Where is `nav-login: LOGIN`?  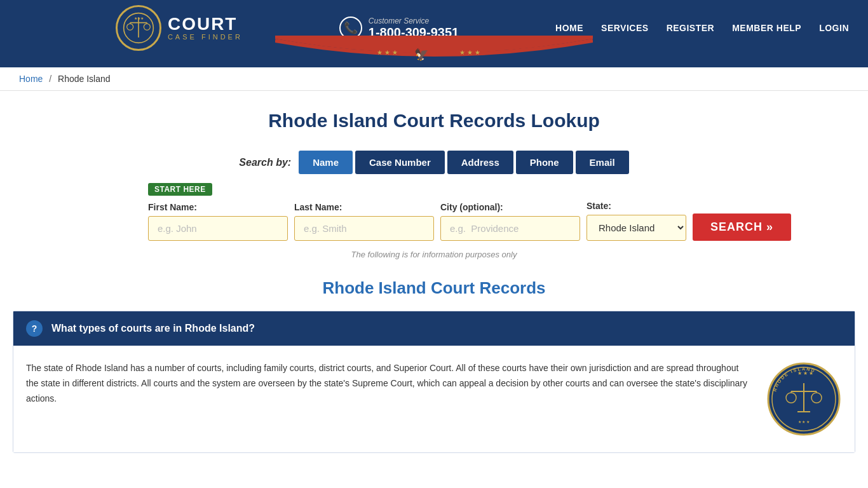 nav-login: LOGIN is located at coordinates (834, 28).